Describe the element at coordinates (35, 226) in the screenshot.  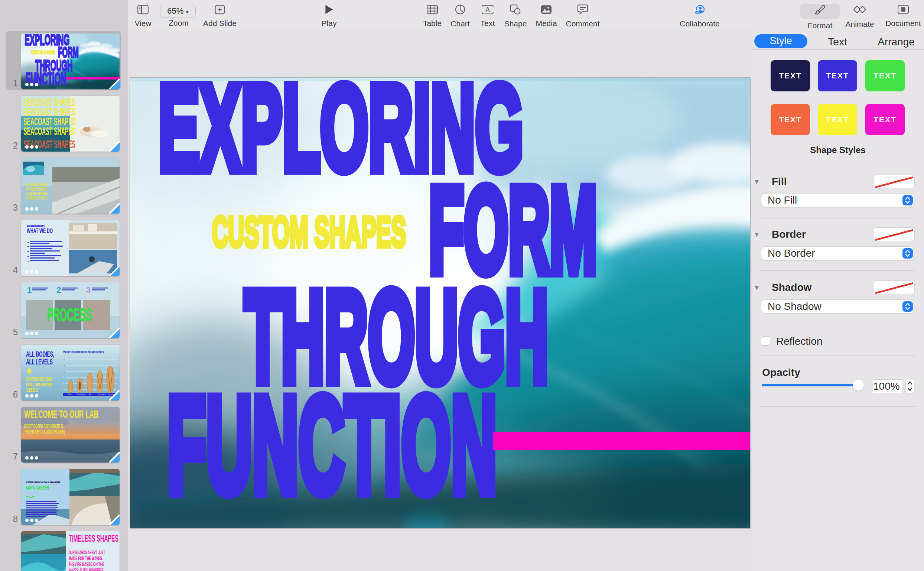
I see `svg-text: ABOUT SEACOAST SHAPES` at that location.